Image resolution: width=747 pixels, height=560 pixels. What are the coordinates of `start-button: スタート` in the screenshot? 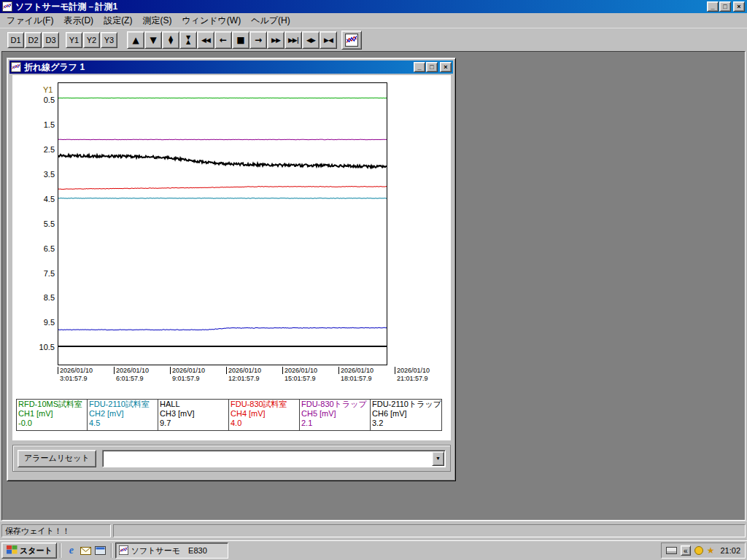 It's located at (29, 551).